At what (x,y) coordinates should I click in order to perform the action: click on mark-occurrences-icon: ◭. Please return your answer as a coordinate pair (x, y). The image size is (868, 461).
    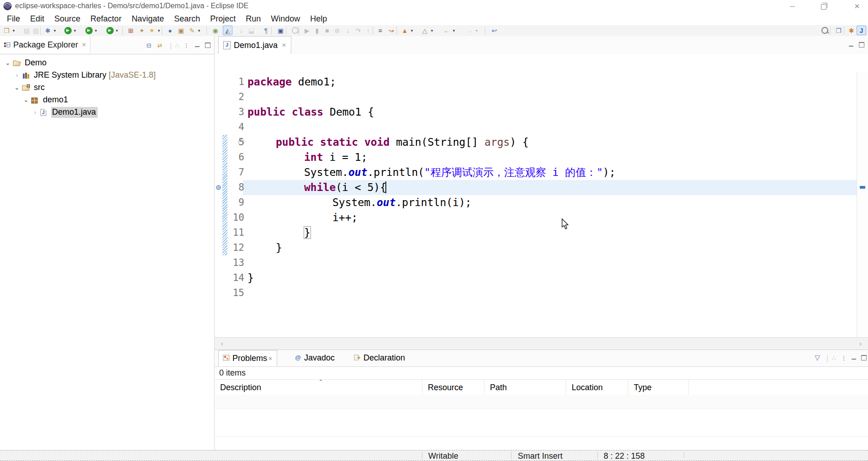
    Looking at the image, I should click on (227, 30).